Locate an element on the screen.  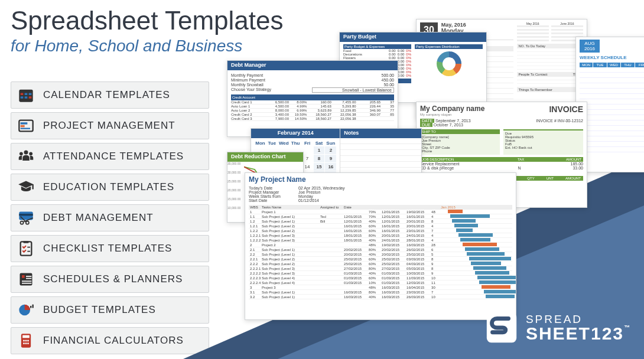
gantt-icon is located at coordinates (26, 126).